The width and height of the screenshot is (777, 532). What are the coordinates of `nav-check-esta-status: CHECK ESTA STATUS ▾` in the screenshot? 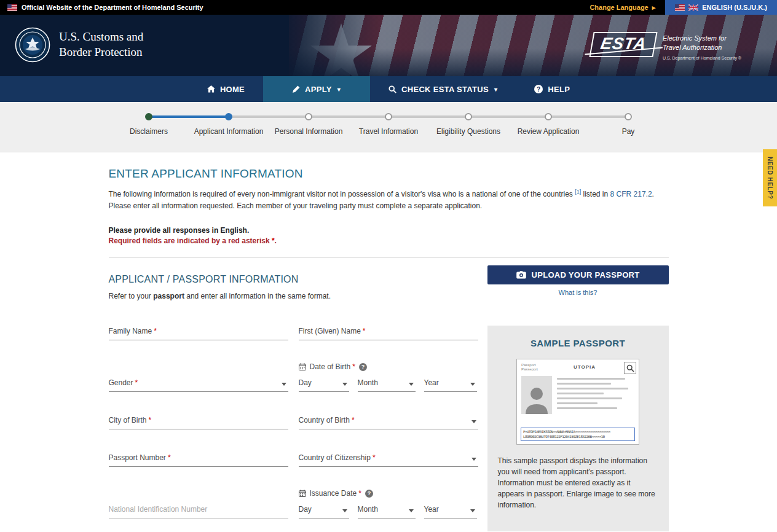 It's located at (443, 89).